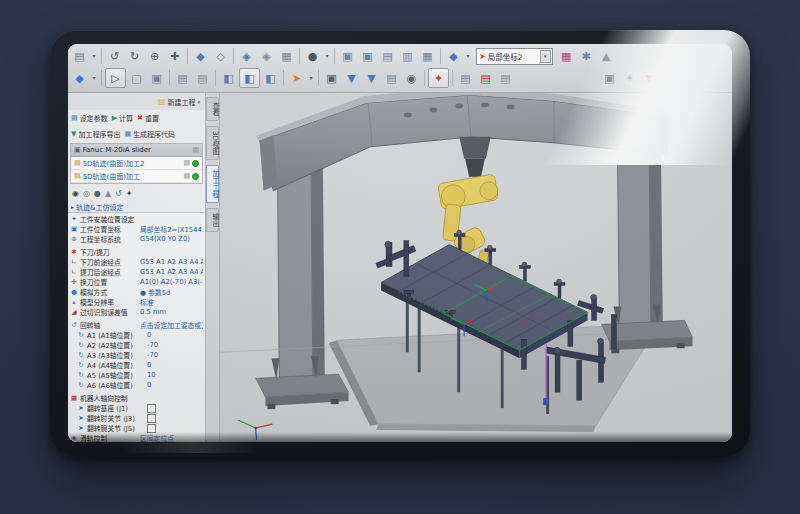  What do you see at coordinates (136, 385) in the screenshot?
I see `tree-row: ↻ A6 (A6轴位置) 0` at bounding box center [136, 385].